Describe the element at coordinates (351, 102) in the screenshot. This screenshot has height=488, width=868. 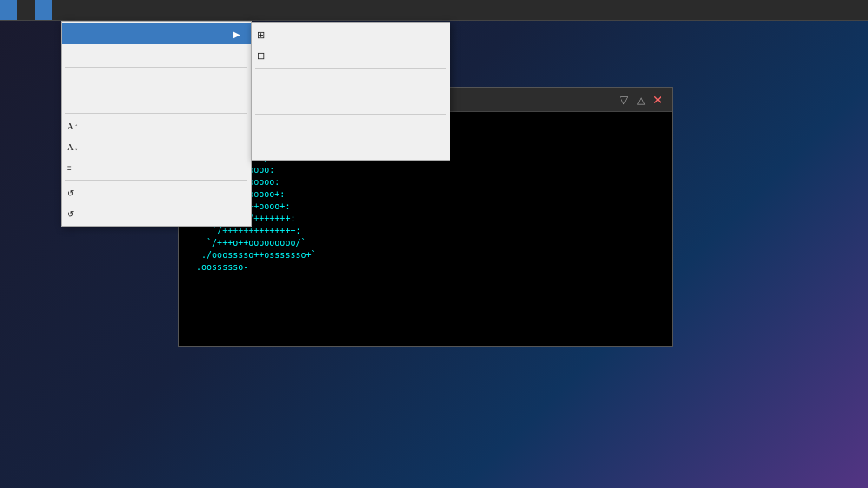
I see `close-others-item` at that location.